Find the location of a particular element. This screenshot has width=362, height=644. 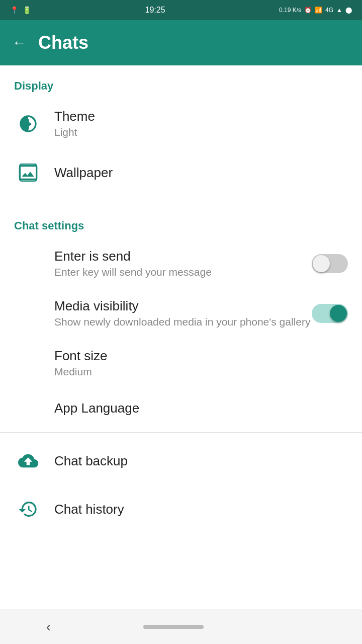

theme-icon is located at coordinates (28, 124).